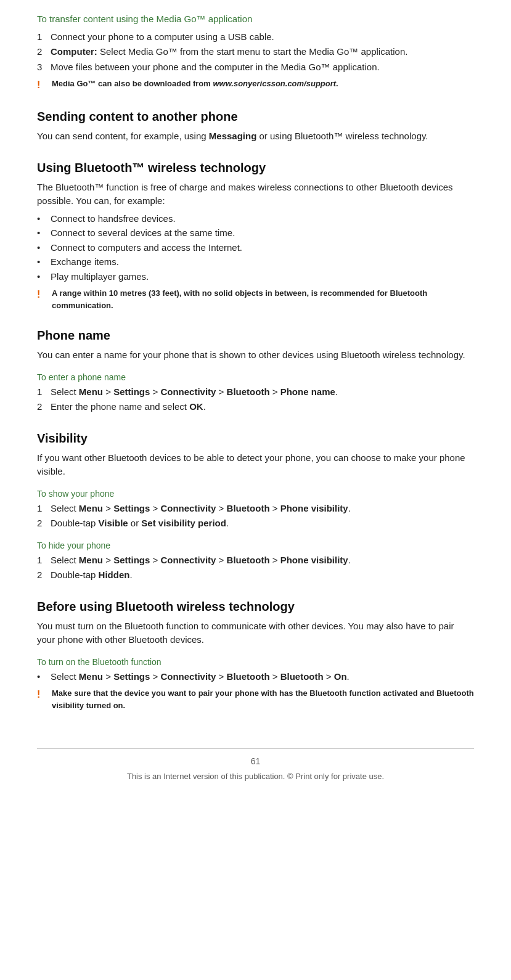 This screenshot has width=511, height=980. Describe the element at coordinates (255, 399) in the screenshot. I see `phone-name-steps: 1 Select Menu > Settings > Connectivity …` at that location.